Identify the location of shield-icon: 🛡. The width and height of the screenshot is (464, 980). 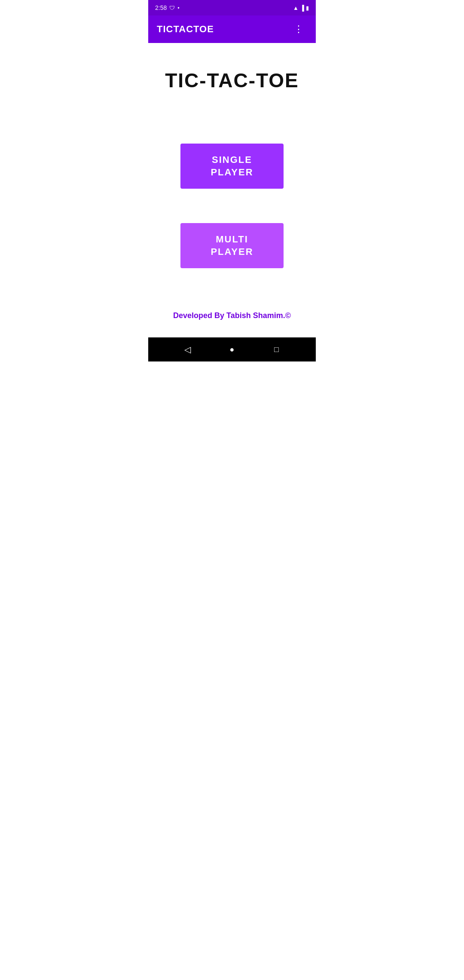
(172, 8).